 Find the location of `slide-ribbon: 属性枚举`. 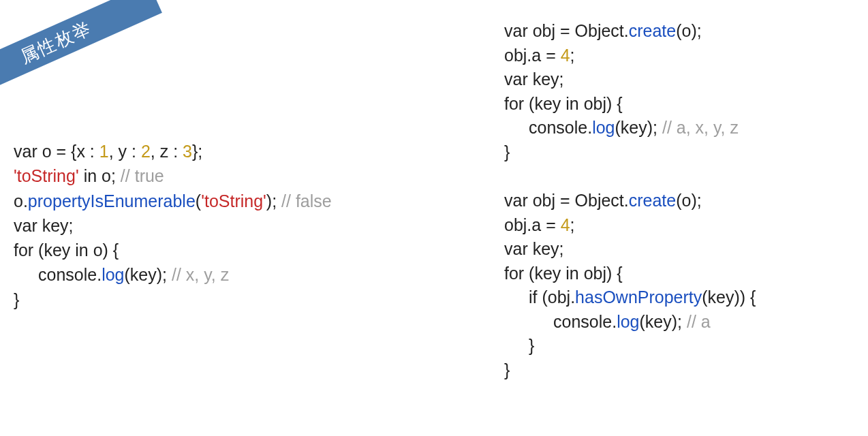

slide-ribbon: 属性枚举 is located at coordinates (81, 50).